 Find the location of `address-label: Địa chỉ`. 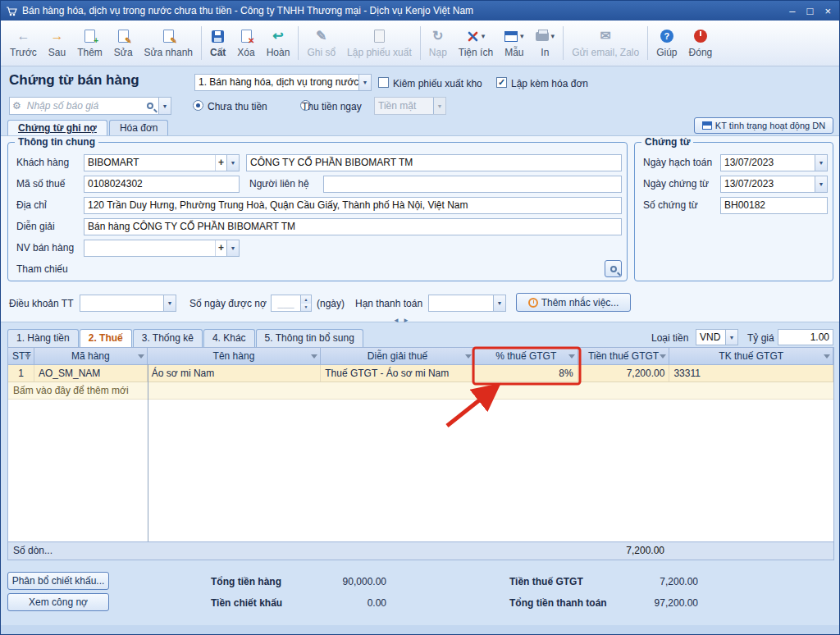

address-label: Địa chỉ is located at coordinates (31, 205).